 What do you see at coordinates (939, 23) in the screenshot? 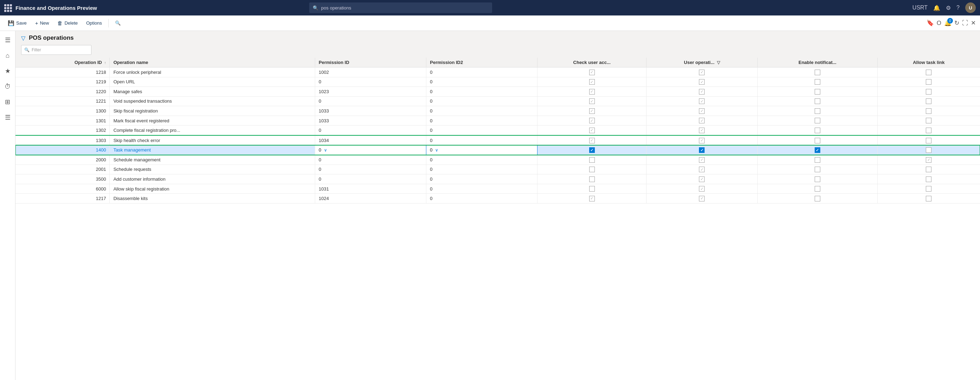
I see `office-icon: O` at bounding box center [939, 23].